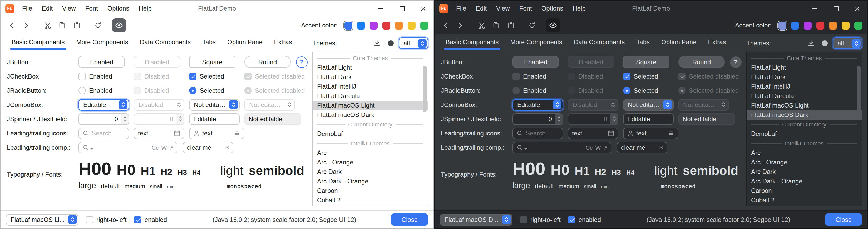 This screenshot has height=229, width=868. Describe the element at coordinates (511, 25) in the screenshot. I see `paste-button` at that location.